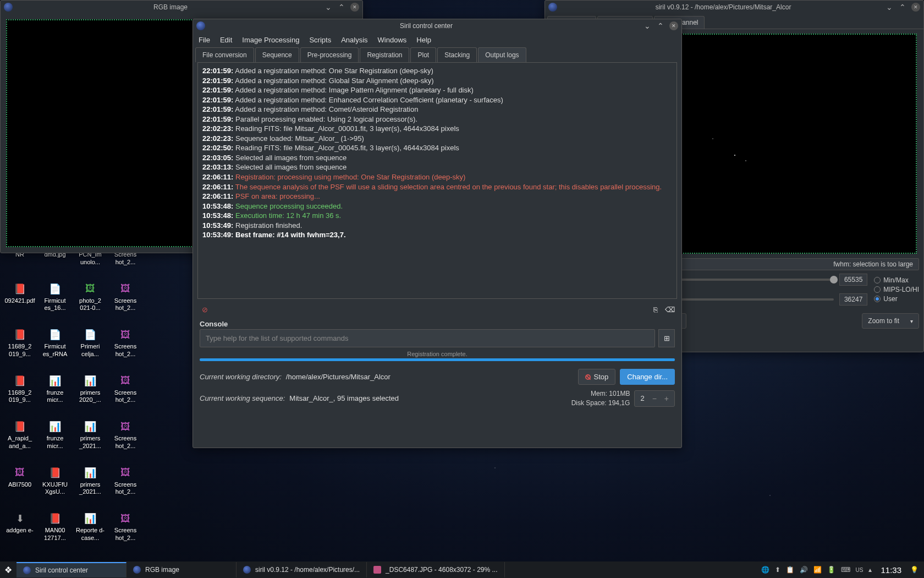 The height and width of the screenshot is (578, 924). Describe the element at coordinates (642, 399) in the screenshot. I see `threads-value: 2` at that location.